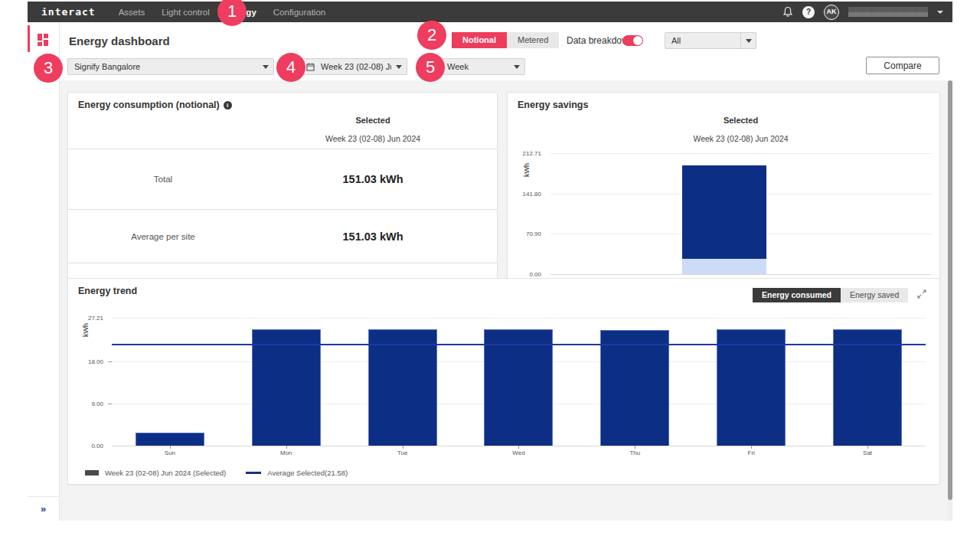 Image resolution: width=980 pixels, height=536 pixels. Describe the element at coordinates (635, 453) in the screenshot. I see `x-tick-label-Thu: Thu` at that location.